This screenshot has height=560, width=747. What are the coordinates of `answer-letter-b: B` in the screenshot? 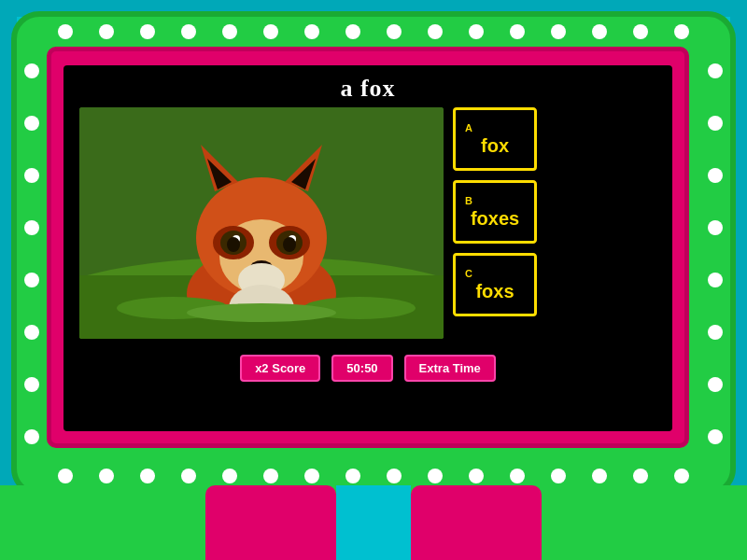 It's located at (469, 201).